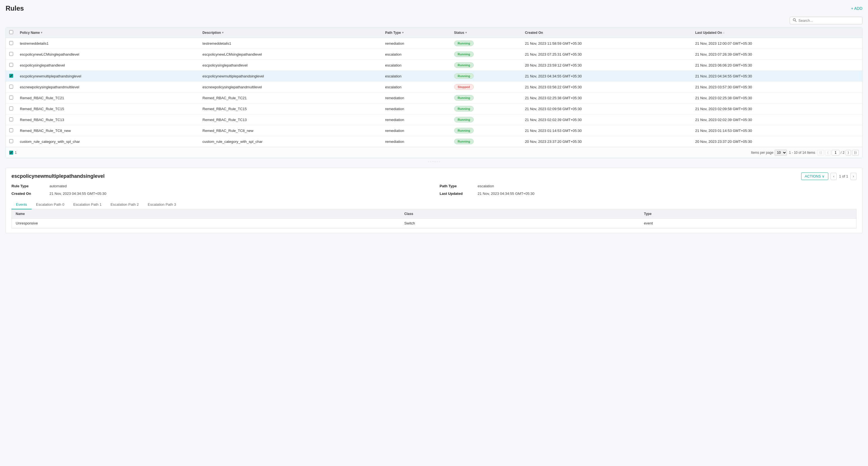  What do you see at coordinates (41, 32) in the screenshot?
I see `policy-name-filter-icon: ▾` at bounding box center [41, 32].